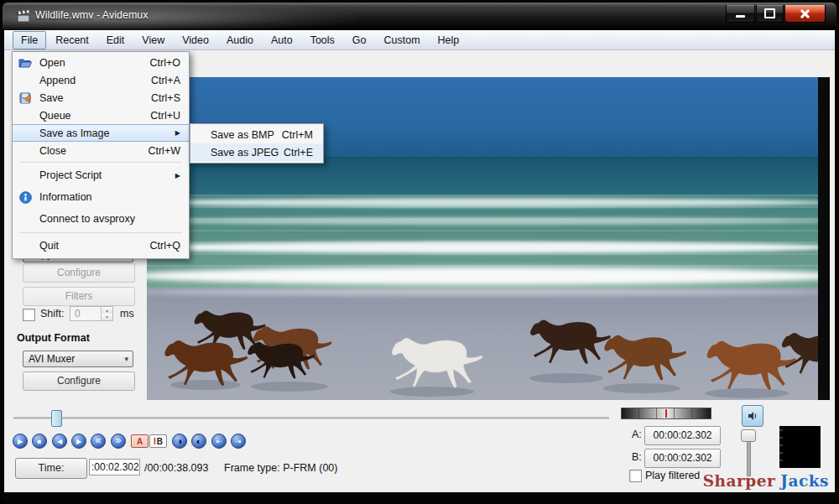  What do you see at coordinates (740, 13) in the screenshot?
I see `minimize-button` at bounding box center [740, 13].